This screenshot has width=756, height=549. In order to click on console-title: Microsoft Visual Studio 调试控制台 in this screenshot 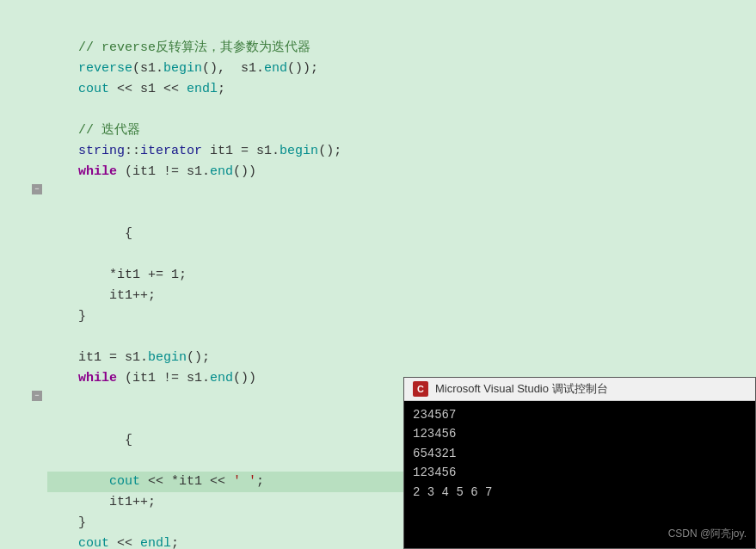, I will do `click(521, 389)`.